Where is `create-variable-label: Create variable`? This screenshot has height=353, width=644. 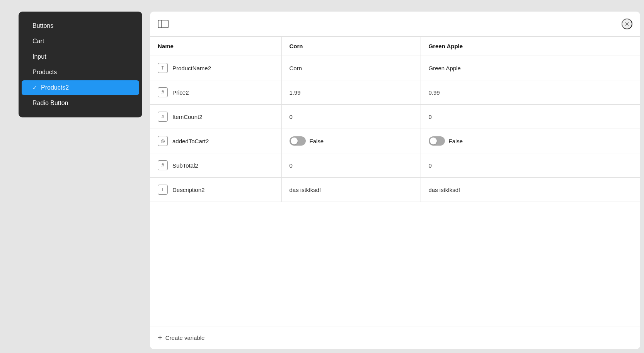 create-variable-label: Create variable is located at coordinates (185, 338).